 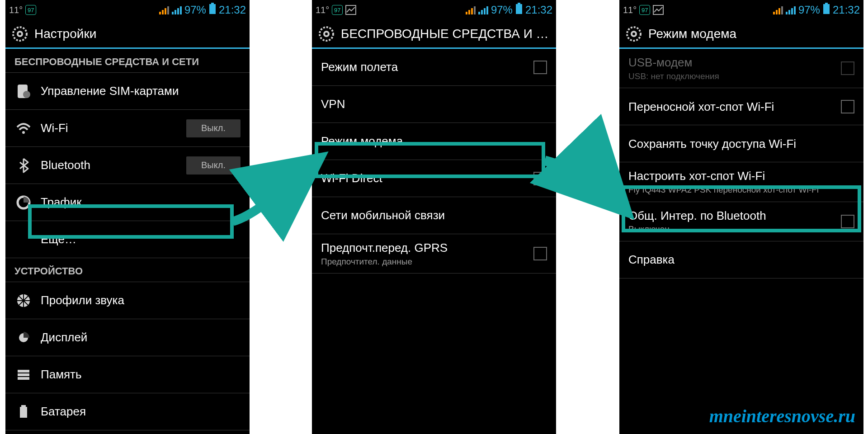 I want to click on item-sublabel: Предпочтител. данные, so click(x=423, y=262).